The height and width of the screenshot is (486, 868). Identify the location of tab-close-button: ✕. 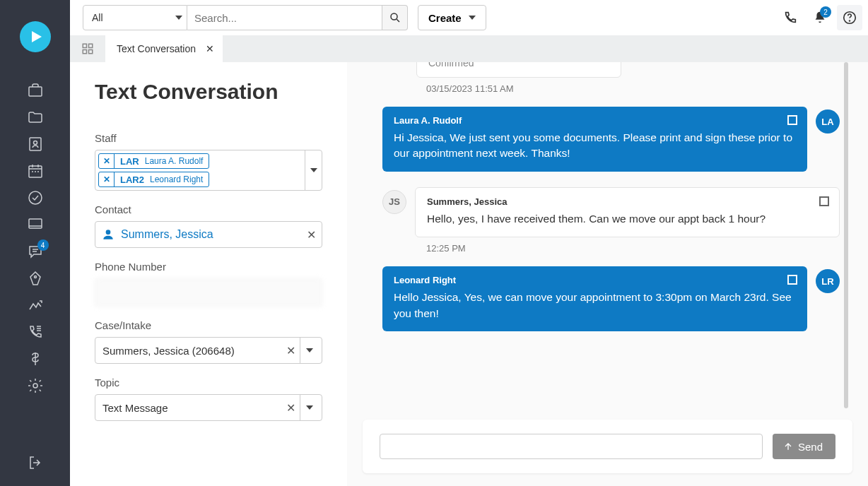
(210, 49).